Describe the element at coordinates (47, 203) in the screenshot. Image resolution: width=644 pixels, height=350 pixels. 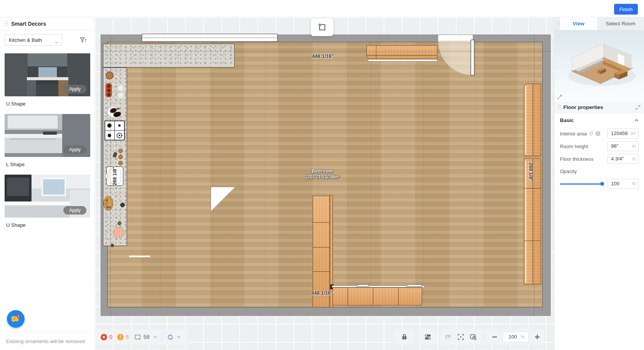
I see `template-card-u-shape-2: Apply U Shape` at that location.